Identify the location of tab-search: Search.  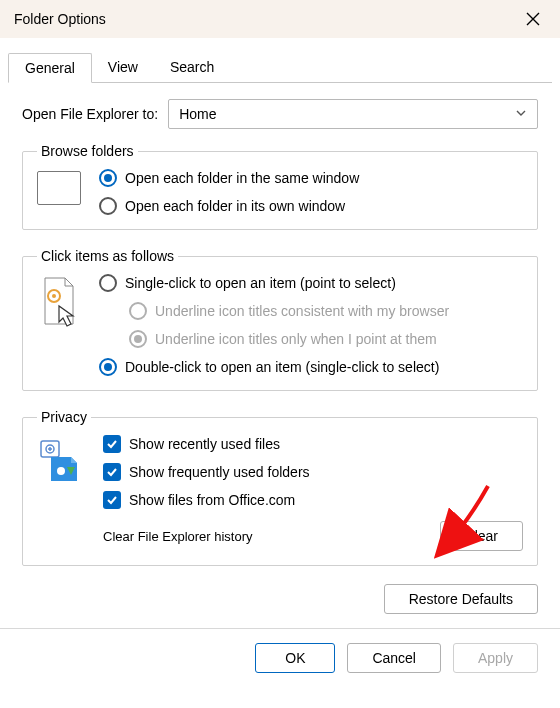
(192, 68).